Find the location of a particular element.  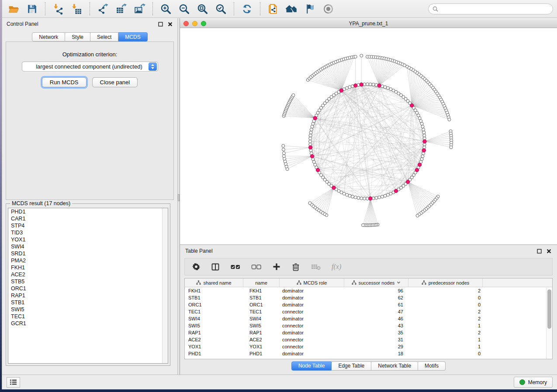

mcds-result-item: SRD1 is located at coordinates (88, 254).